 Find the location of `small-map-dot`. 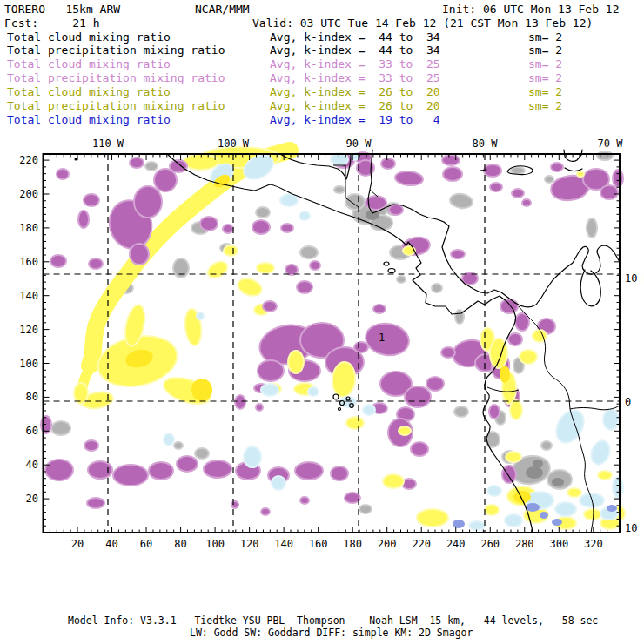

small-map-dot is located at coordinates (77, 160).